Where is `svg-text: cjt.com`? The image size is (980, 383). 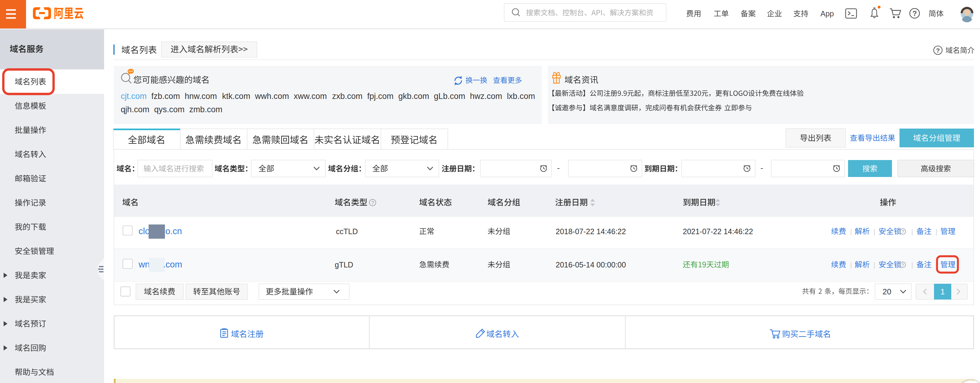 svg-text: cjt.com is located at coordinates (134, 96).